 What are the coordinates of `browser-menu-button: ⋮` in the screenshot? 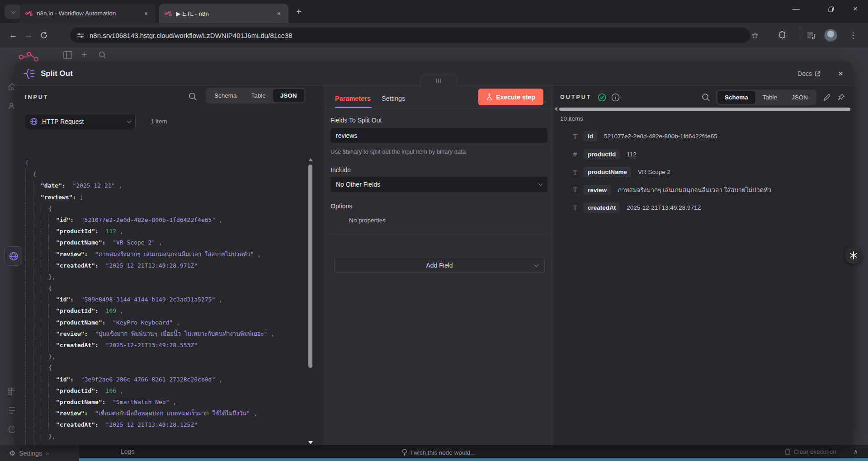 It's located at (853, 35).